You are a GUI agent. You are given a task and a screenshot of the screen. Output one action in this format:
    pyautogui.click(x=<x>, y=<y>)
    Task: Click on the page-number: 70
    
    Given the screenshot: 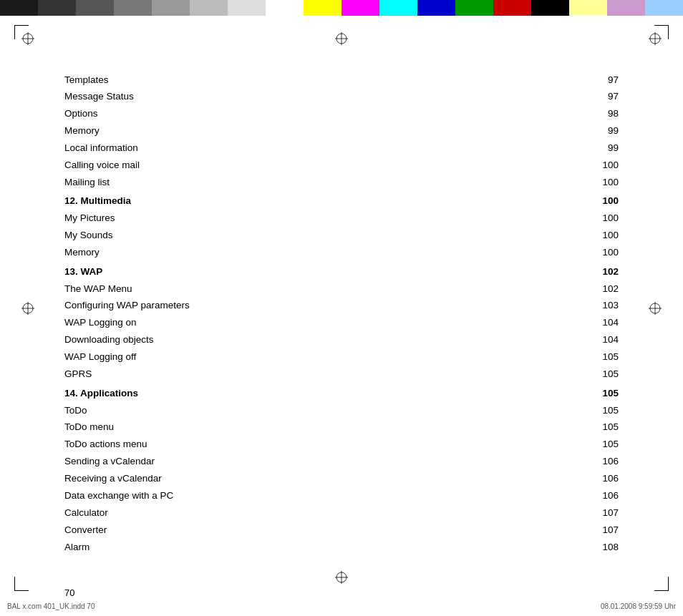 What is the action you would take?
    pyautogui.click(x=69, y=592)
    